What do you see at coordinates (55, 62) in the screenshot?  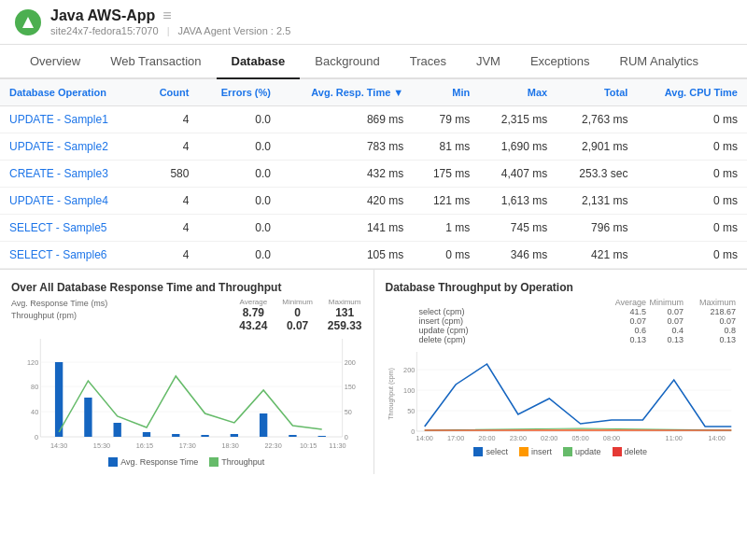 I see `tab-overview: Overview` at bounding box center [55, 62].